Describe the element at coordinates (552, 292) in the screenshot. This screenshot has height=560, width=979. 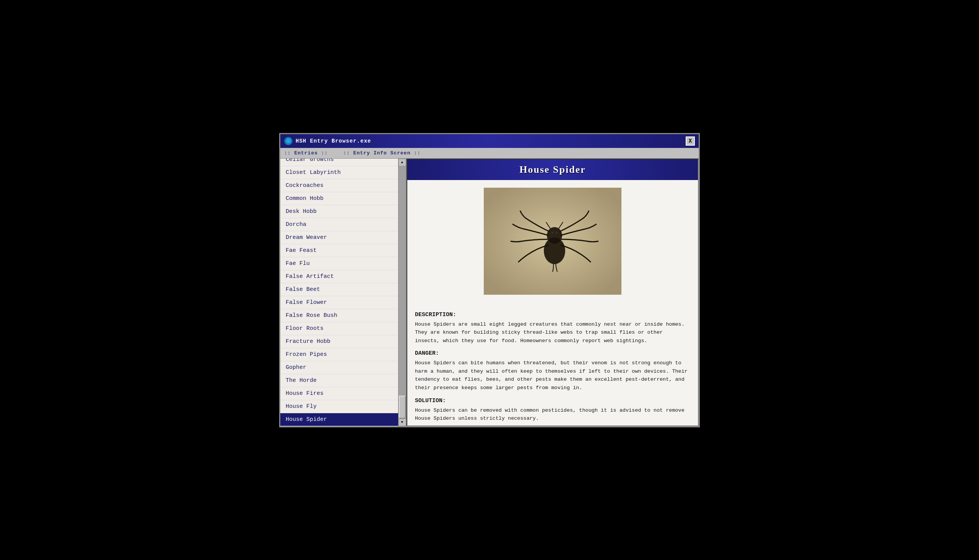
I see `right-panel: House Spider` at that location.